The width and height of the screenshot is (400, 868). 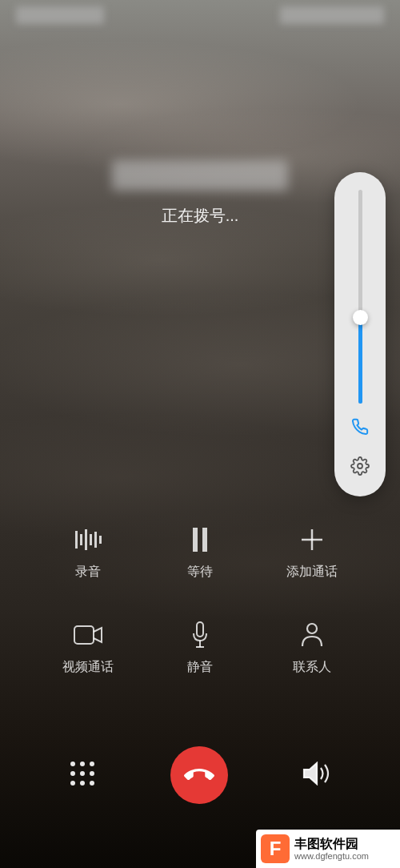 I want to click on hold-label: 等待, so click(x=200, y=572).